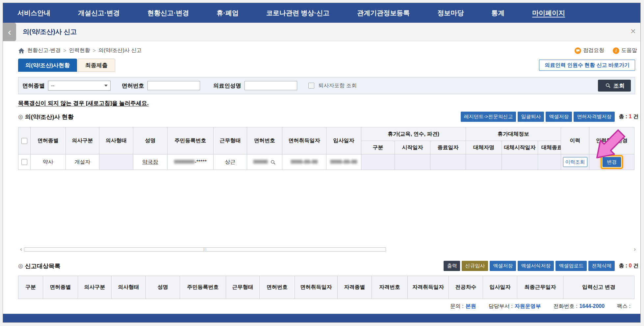  What do you see at coordinates (488, 117) in the screenshot?
I see `resident-to-specialist-button: 레지던트->전문의신고` at bounding box center [488, 117].